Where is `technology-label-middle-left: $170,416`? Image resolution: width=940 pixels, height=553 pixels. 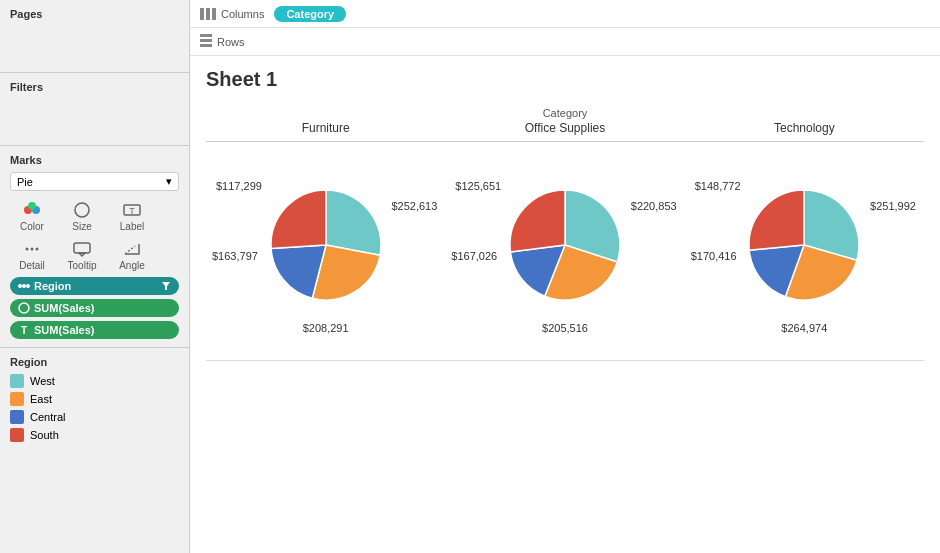
technology-label-middle-left: $170,416 is located at coordinates (714, 256).